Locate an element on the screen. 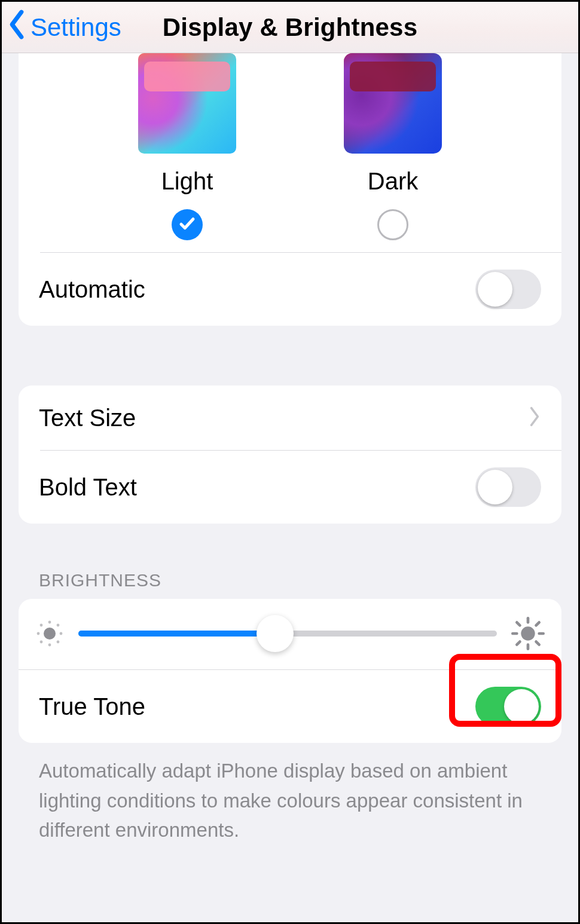 This screenshot has height=924, width=580. automatic-label: Automatic is located at coordinates (92, 289).